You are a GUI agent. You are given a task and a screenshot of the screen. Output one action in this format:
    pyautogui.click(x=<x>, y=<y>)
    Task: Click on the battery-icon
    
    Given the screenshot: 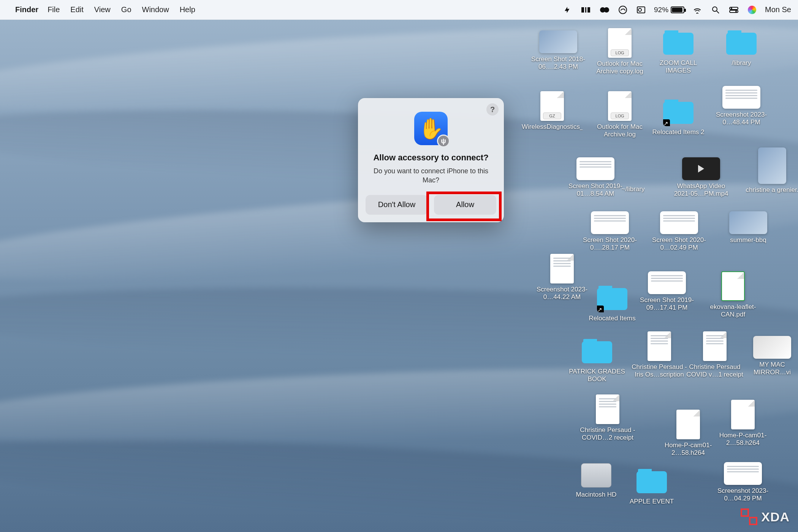 What is the action you would take?
    pyautogui.click(x=678, y=10)
    